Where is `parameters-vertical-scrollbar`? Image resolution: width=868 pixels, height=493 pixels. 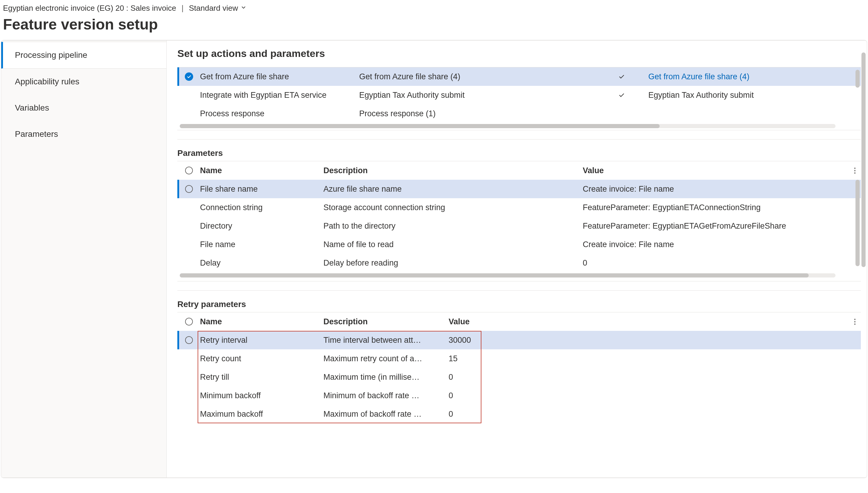 parameters-vertical-scrollbar is located at coordinates (858, 235).